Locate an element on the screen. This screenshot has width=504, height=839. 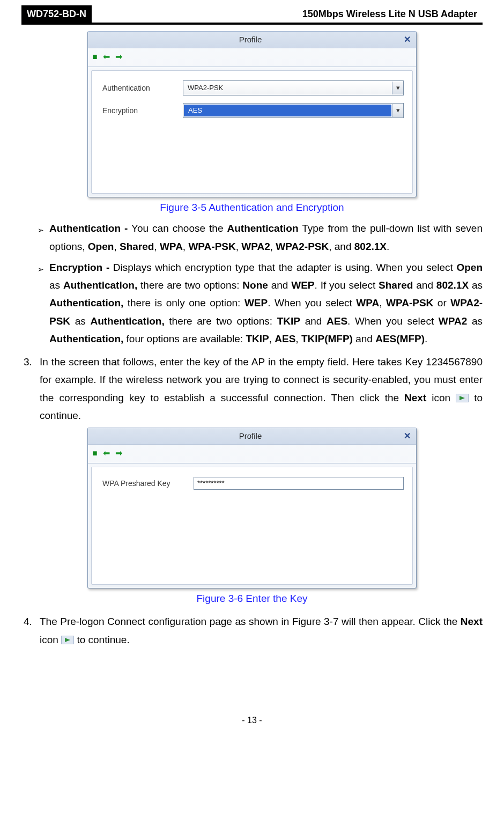
auth-label: Authentication is located at coordinates (142, 88).